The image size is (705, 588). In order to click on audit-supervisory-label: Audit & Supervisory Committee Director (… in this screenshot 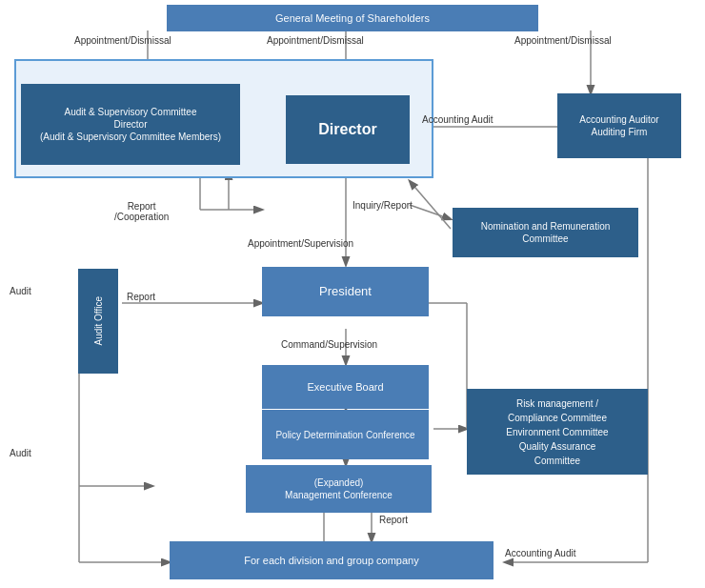, I will do `click(131, 124)`.